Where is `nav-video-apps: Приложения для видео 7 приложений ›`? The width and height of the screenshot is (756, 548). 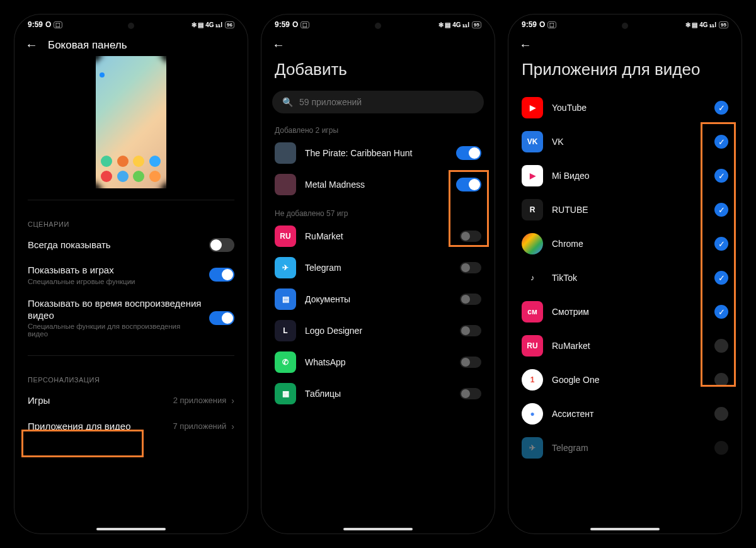 nav-video-apps: Приложения для видео 7 приложений › is located at coordinates (131, 426).